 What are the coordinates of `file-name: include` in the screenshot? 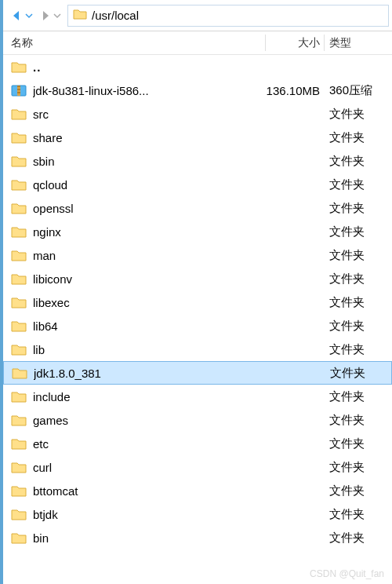 It's located at (52, 397).